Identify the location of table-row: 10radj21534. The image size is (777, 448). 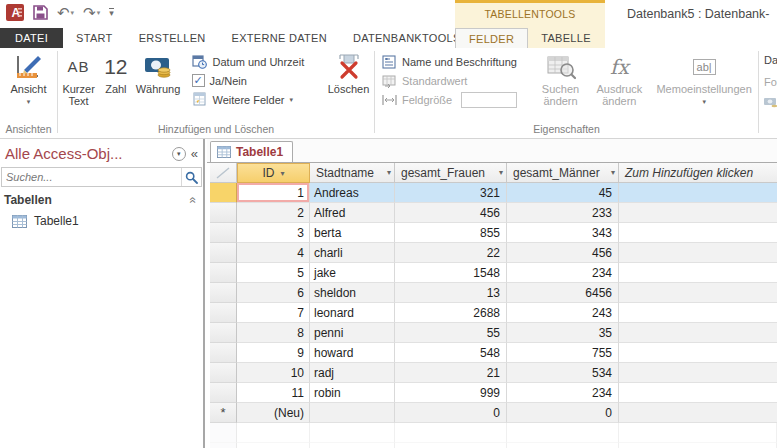
(494, 373).